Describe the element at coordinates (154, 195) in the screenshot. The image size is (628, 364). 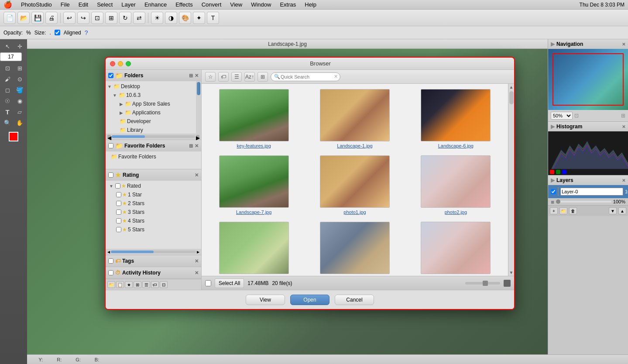
I see `tree-item-1star: ★ 1 Star` at that location.